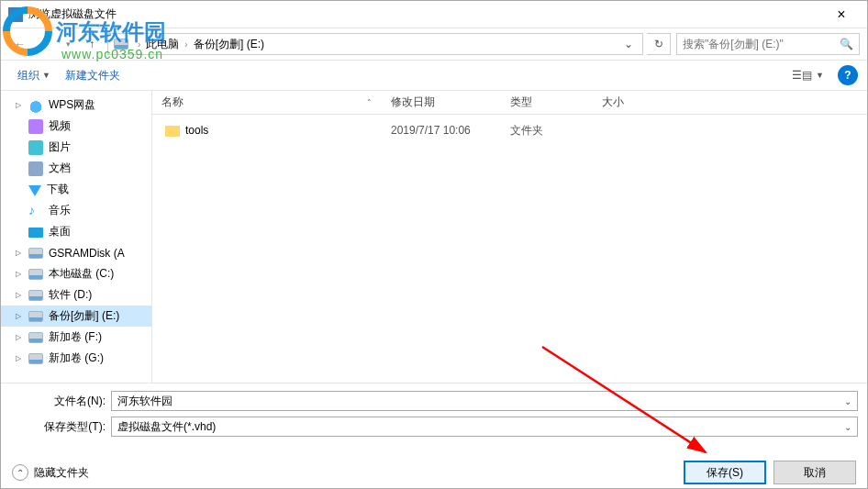 This screenshot has height=489, width=868. What do you see at coordinates (36, 127) in the screenshot?
I see `vid-icon` at bounding box center [36, 127].